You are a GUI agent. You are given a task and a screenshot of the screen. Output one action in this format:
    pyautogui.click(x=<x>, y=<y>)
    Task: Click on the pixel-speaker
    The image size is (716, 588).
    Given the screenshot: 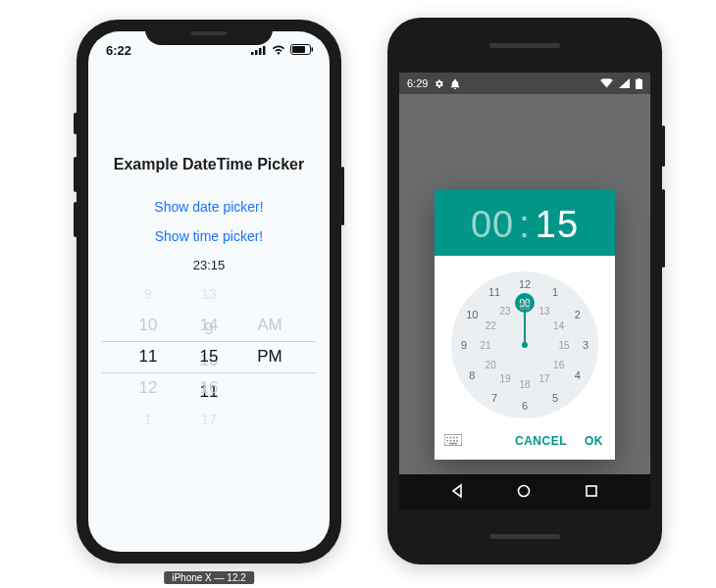 What is the action you would take?
    pyautogui.click(x=525, y=537)
    